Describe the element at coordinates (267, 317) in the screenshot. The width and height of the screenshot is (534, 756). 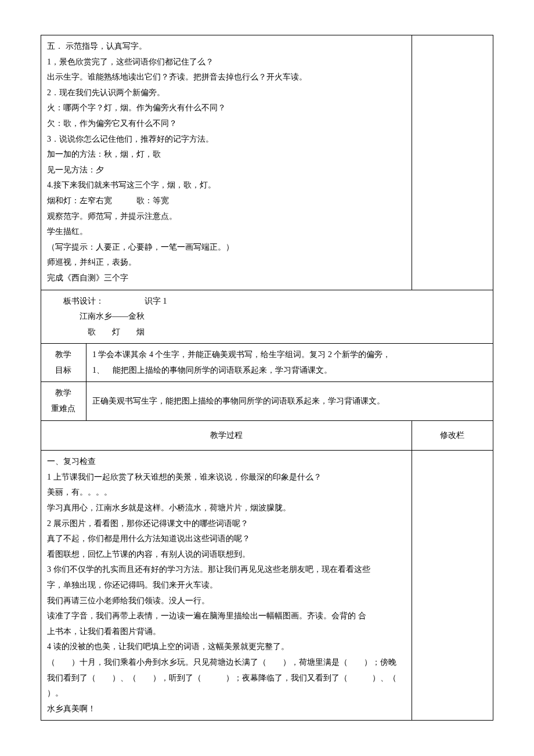
I see `board-design: 板书设计： 识字 1 江南水乡——金秋 歌 灯 烟` at that location.